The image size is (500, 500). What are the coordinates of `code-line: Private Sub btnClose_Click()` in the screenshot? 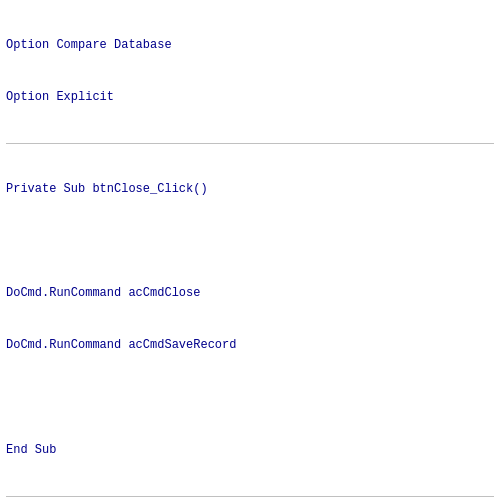 It's located at (250, 190).